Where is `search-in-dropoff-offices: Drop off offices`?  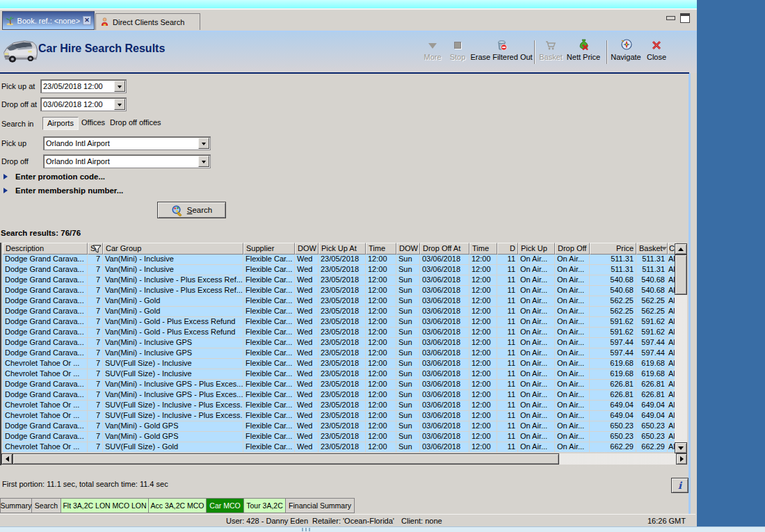 search-in-dropoff-offices: Drop off offices is located at coordinates (136, 122).